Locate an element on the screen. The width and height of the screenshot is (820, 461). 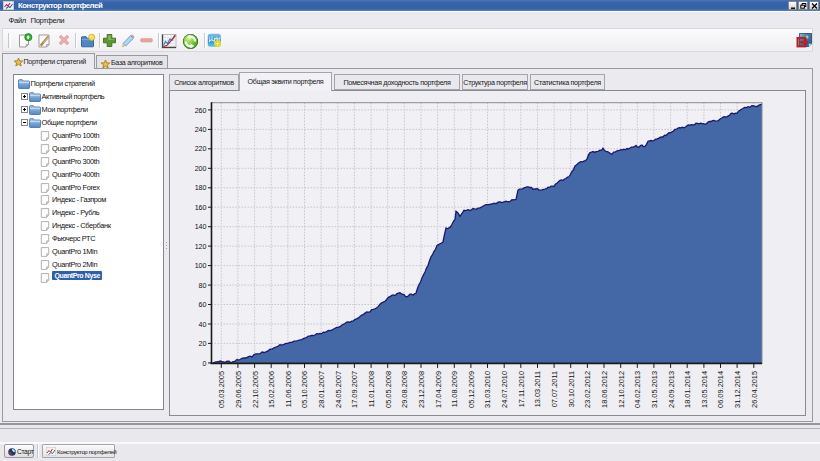
svg-text: 31.05.2013 is located at coordinates (654, 390).